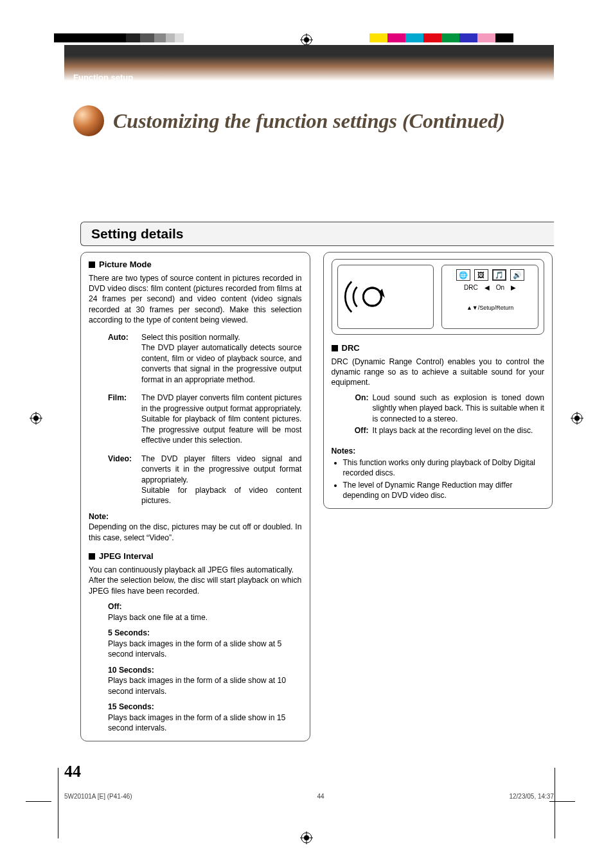 This screenshot has width=613, height=868. I want to click on osd-value: On, so click(500, 288).